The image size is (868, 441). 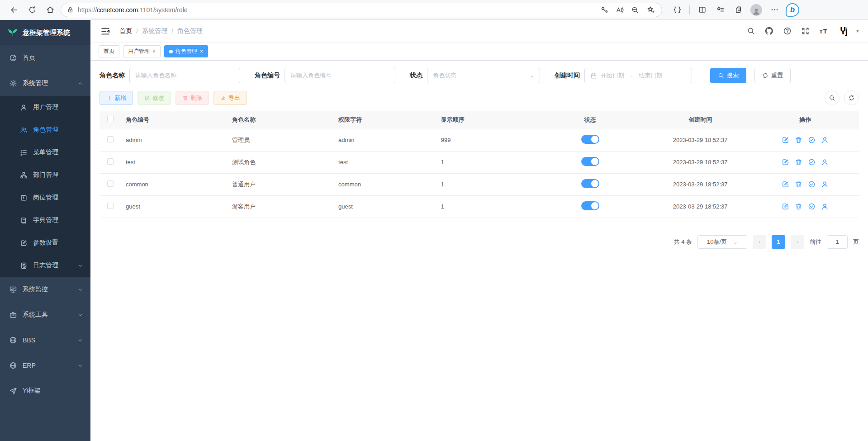 What do you see at coordinates (13, 365) in the screenshot?
I see `globe-icon` at bounding box center [13, 365].